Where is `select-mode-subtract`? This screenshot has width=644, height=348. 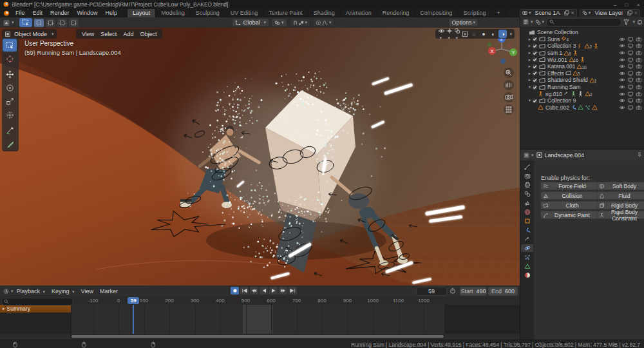
select-mode-subtract is located at coordinates (62, 23).